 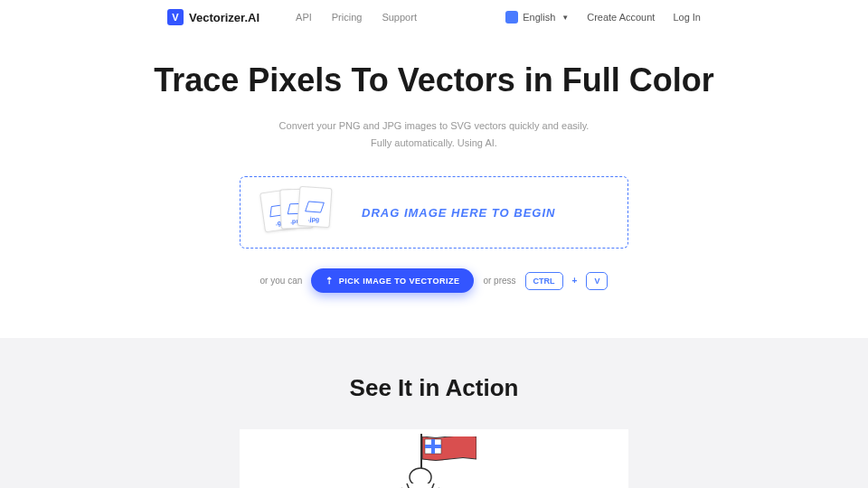 What do you see at coordinates (213, 17) in the screenshot?
I see `logo: V Vectorizer.AI` at bounding box center [213, 17].